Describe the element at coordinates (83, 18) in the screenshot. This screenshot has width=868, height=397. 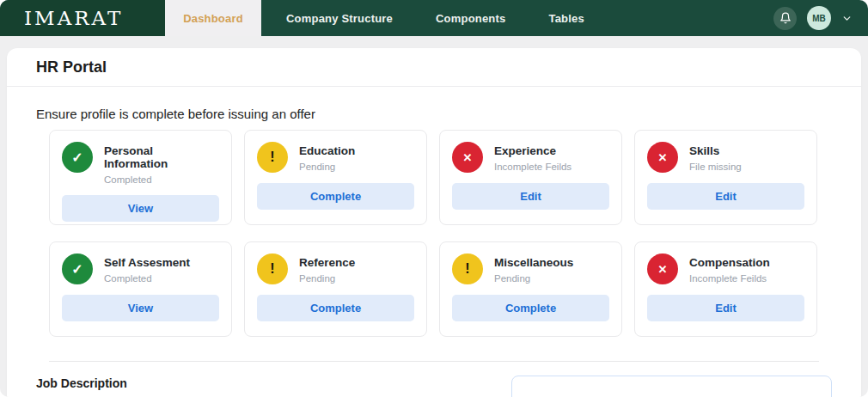
I see `brand-logo: IMARAT` at that location.